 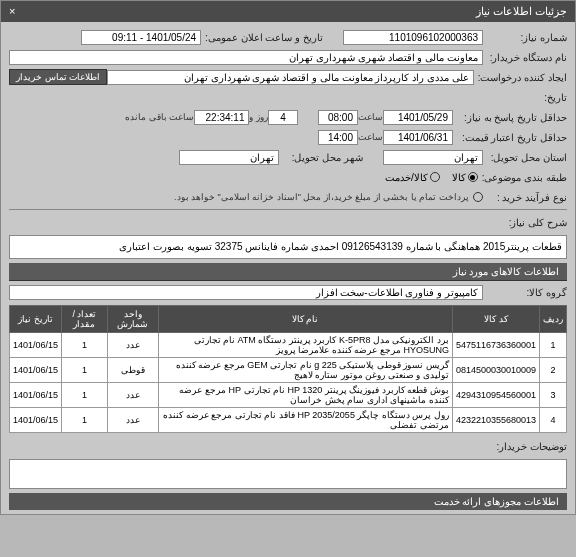 What do you see at coordinates (246, 292) in the screenshot?
I see `group-field: کامپیوتر و فناوری اطلاعات-سخت افزار` at bounding box center [246, 292].